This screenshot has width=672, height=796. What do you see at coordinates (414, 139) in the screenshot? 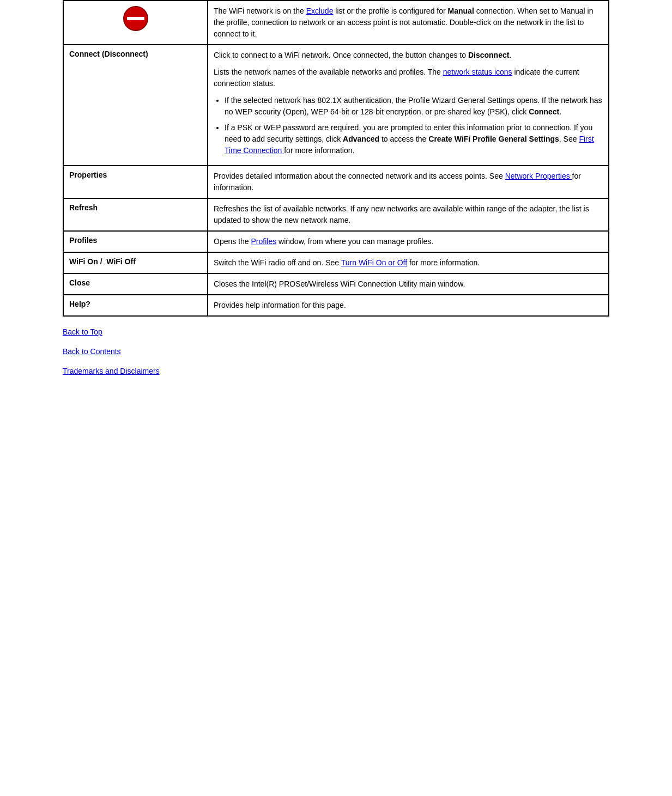
I see `bullet-item: If a PSK or WEP password are required, y…` at bounding box center [414, 139].